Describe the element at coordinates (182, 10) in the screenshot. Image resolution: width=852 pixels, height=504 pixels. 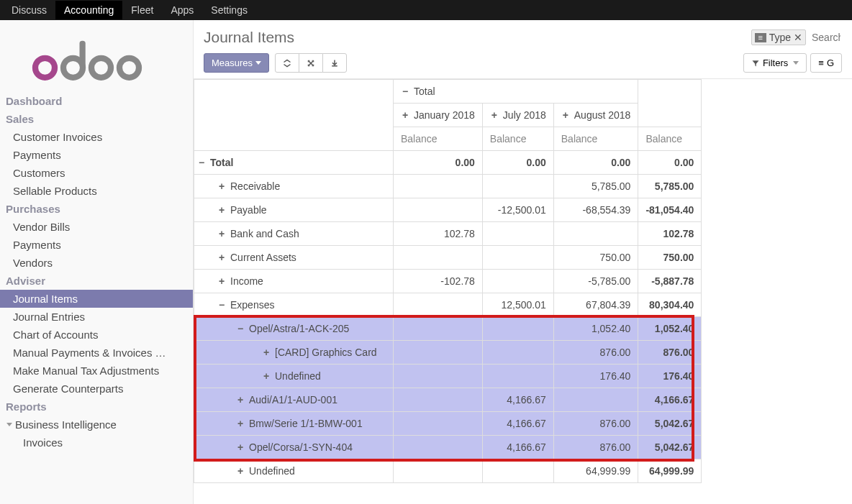
I see `nav-item-apps: Apps` at that location.